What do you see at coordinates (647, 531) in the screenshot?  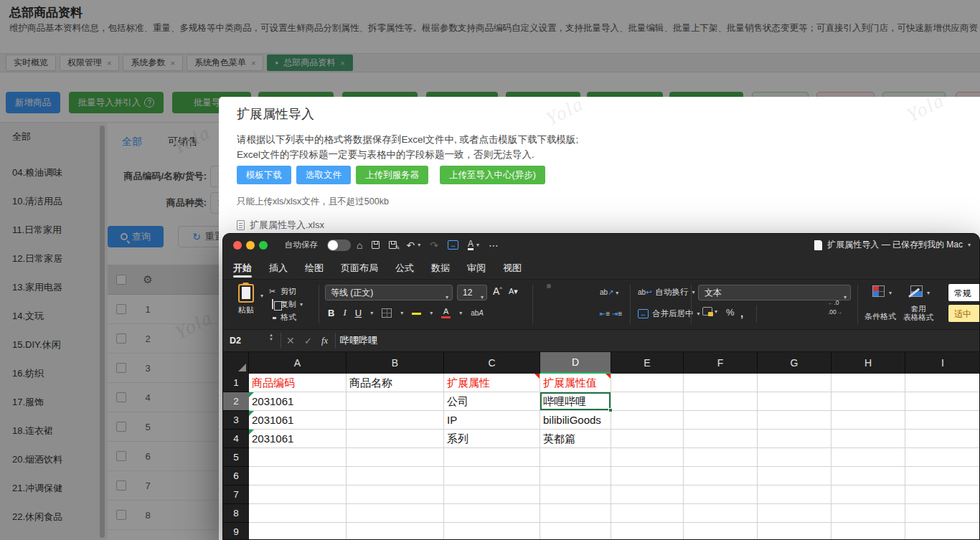 I see `cell-E9` at bounding box center [647, 531].